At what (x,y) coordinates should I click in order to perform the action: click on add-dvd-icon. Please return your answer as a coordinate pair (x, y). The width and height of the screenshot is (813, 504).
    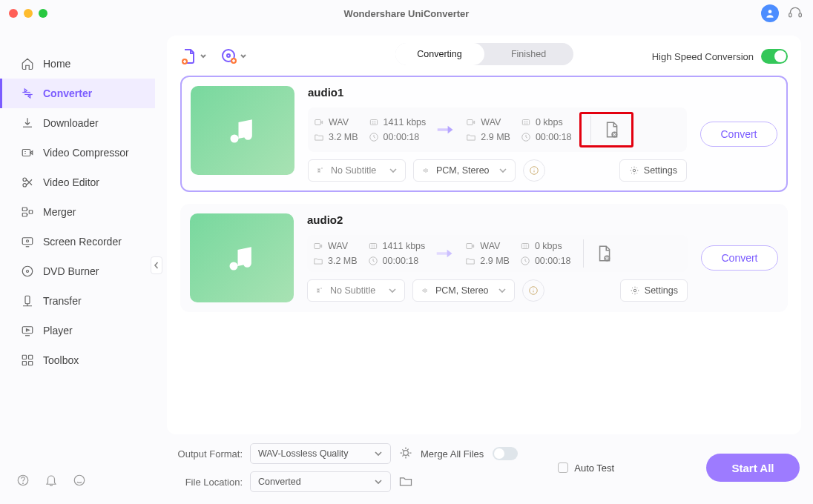
    Looking at the image, I should click on (229, 56).